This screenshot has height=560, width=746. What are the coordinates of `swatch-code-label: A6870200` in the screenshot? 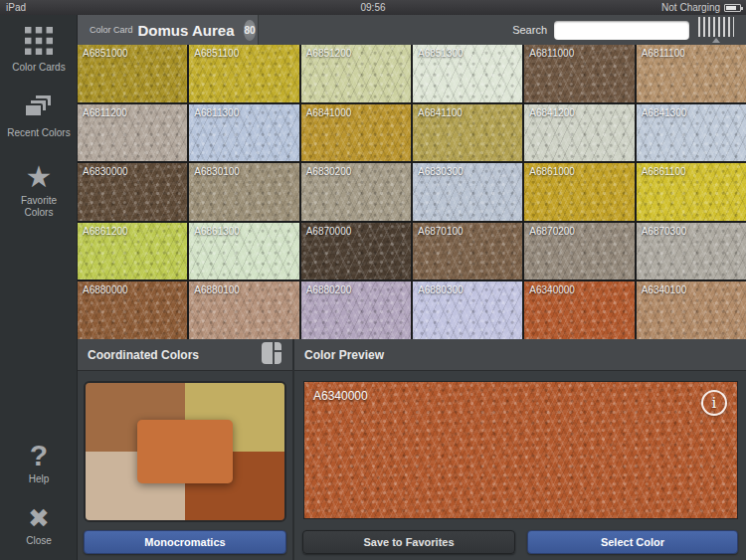 It's located at (552, 231).